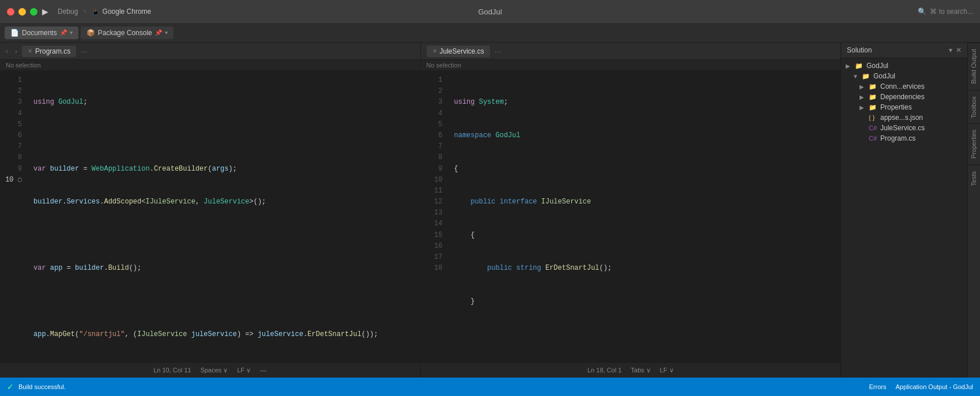 The image size is (980, 396). What do you see at coordinates (667, 370) in the screenshot?
I see `right-line-ending: LF ∨` at bounding box center [667, 370].